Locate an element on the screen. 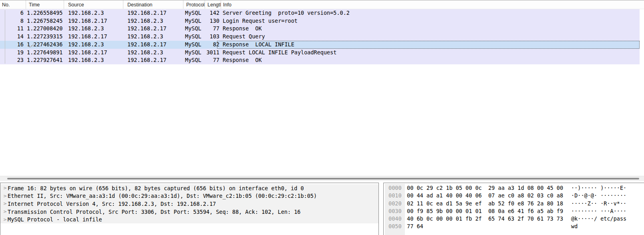  packet-row-14: 14 1.227239315 192.168.2.17 192.168.2.3 … is located at coordinates (320, 37).